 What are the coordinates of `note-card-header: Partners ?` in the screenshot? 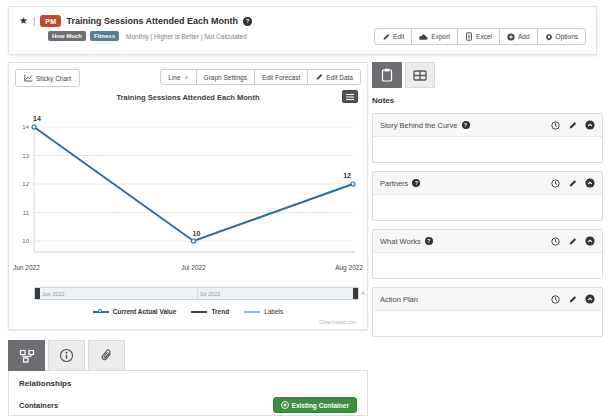 It's located at (488, 184).